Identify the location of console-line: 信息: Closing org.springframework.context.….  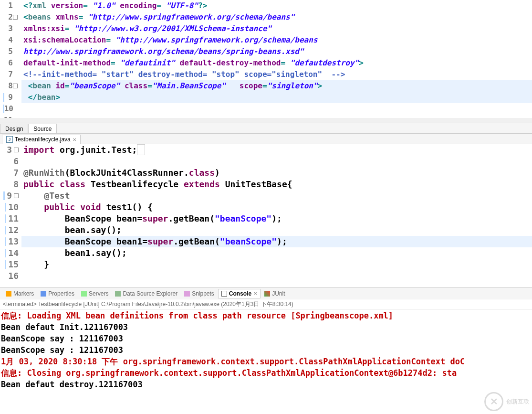
(266, 373).